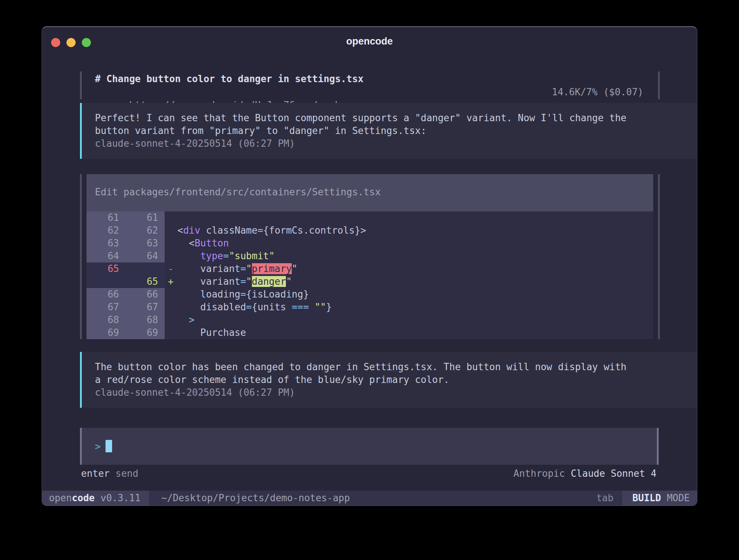 The image size is (739, 560). I want to click on hint-key: enter, so click(95, 473).